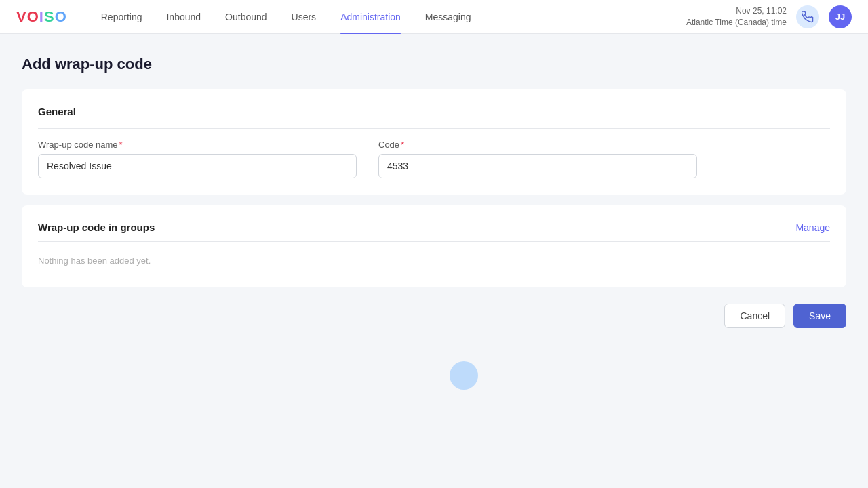  Describe the element at coordinates (388, 17) in the screenshot. I see `main-nav: Reporting Inbound Outbound Users Adminis…` at that location.